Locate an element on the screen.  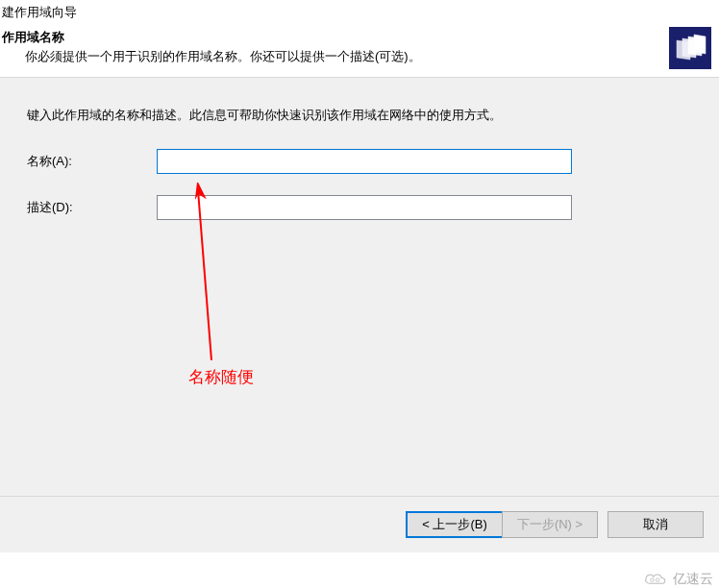
name-row: 名称(A): is located at coordinates (360, 161).